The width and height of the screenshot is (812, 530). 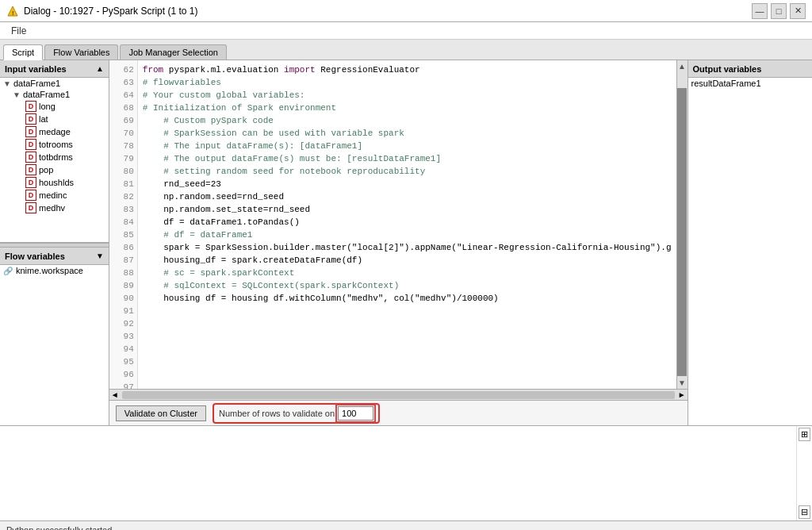 I want to click on maximize-button: □, so click(x=779, y=11).